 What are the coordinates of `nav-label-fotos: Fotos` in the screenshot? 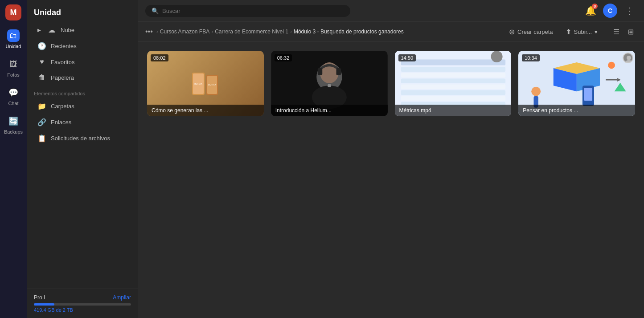 It's located at (13, 75).